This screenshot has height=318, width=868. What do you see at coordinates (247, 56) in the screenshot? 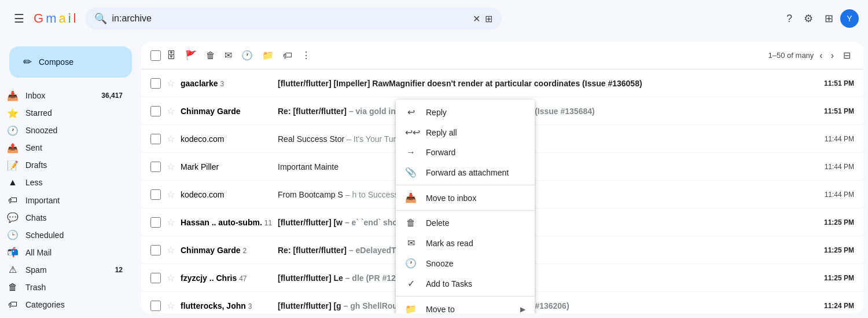
I see `snooze-button: 🕐` at bounding box center [247, 56].